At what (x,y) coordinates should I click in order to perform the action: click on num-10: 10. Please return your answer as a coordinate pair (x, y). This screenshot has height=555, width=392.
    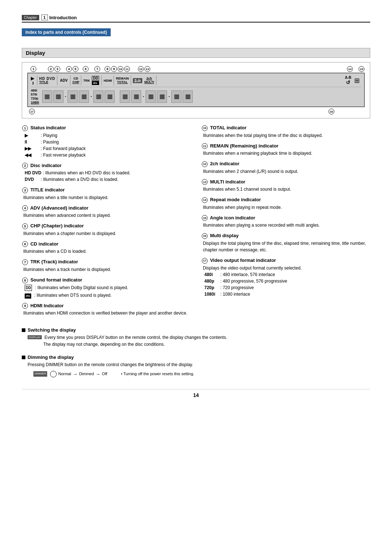
    Looking at the image, I should click on (121, 69).